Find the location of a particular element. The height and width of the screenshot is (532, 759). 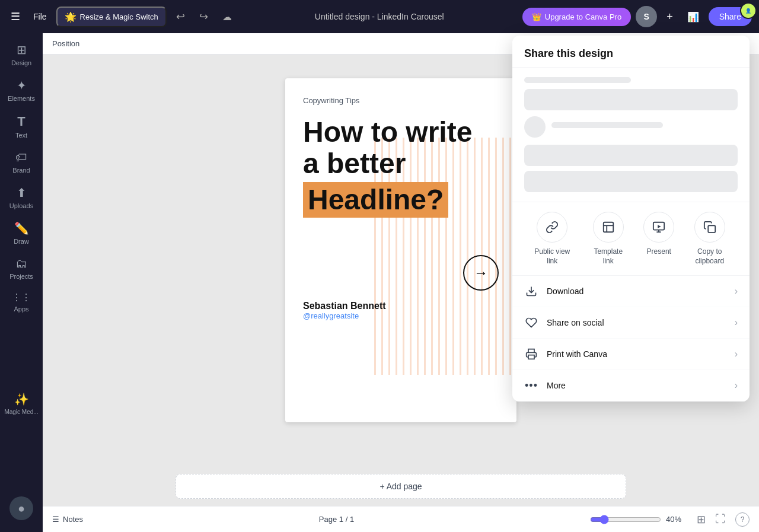

zoom-slider is located at coordinates (626, 520).